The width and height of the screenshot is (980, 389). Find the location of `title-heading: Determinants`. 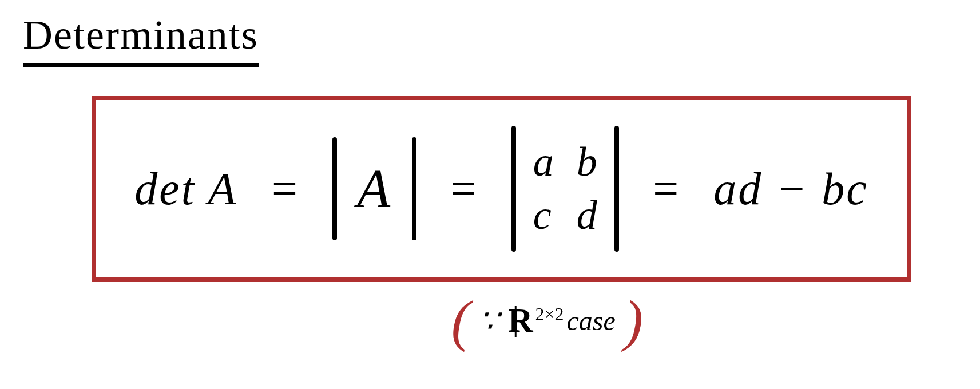

title-heading: Determinants is located at coordinates (141, 39).